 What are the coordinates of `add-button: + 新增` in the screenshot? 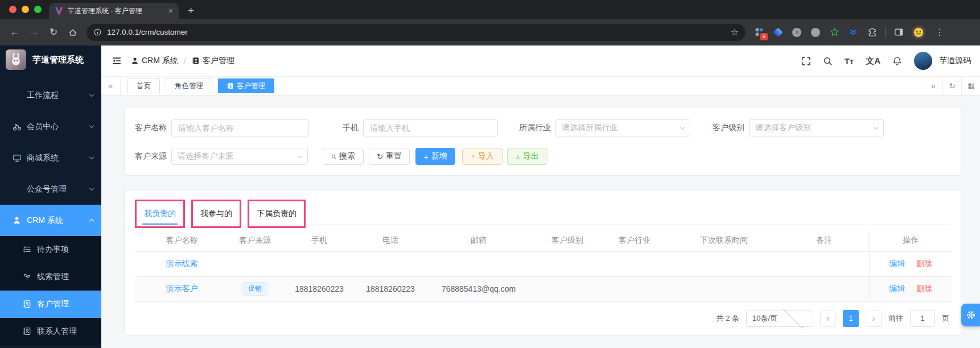 It's located at (435, 156).